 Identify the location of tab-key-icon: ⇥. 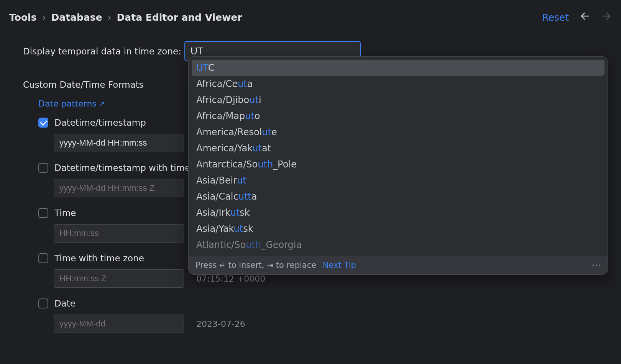
(270, 265).